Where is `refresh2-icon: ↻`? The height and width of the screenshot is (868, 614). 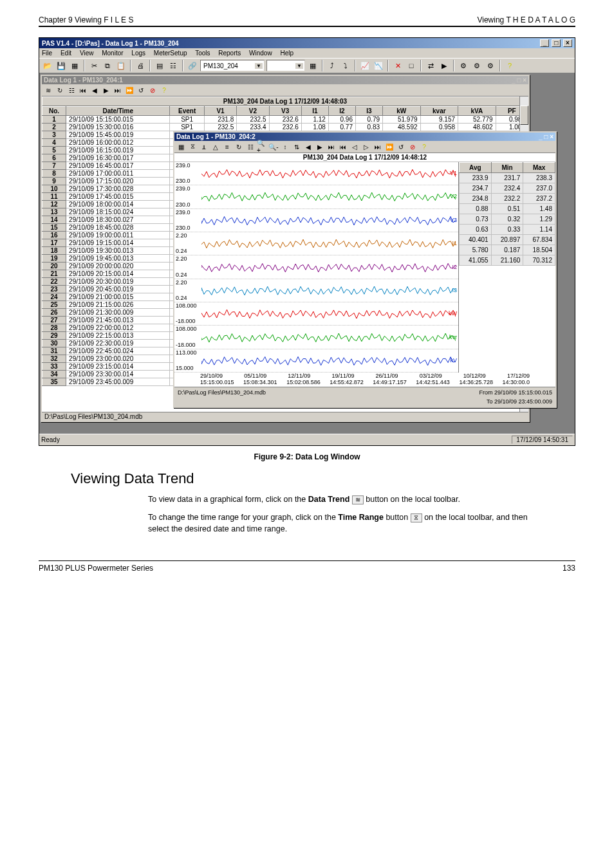 refresh2-icon: ↻ is located at coordinates (239, 147).